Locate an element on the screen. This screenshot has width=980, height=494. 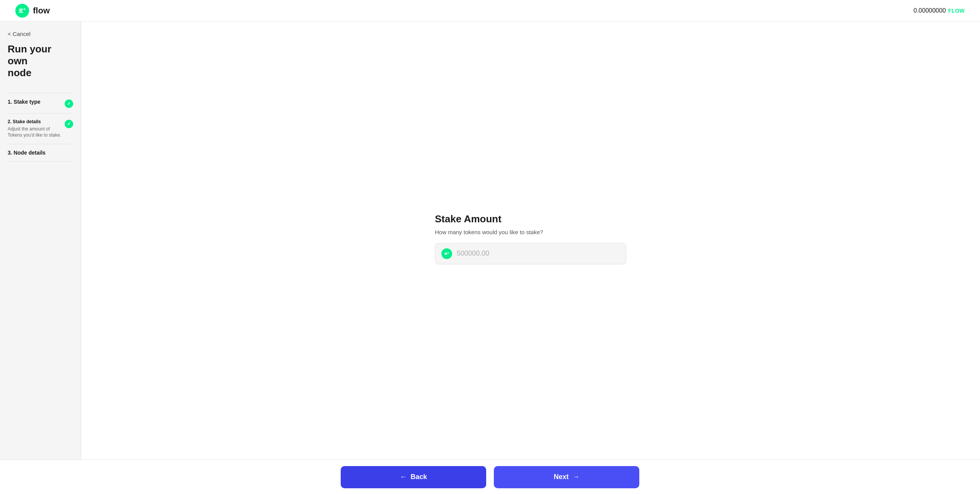
bottom-bar: Back Next is located at coordinates (490, 477).